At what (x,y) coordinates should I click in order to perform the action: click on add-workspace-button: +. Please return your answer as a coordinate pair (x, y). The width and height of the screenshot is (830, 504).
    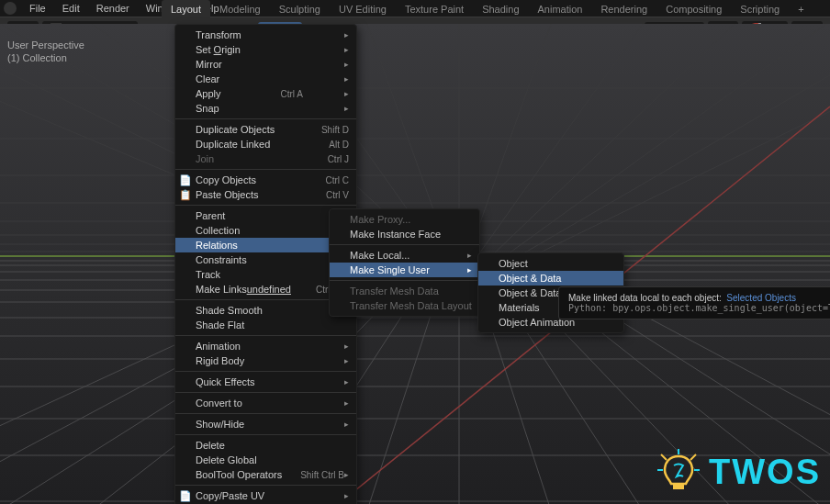
    Looking at the image, I should click on (801, 9).